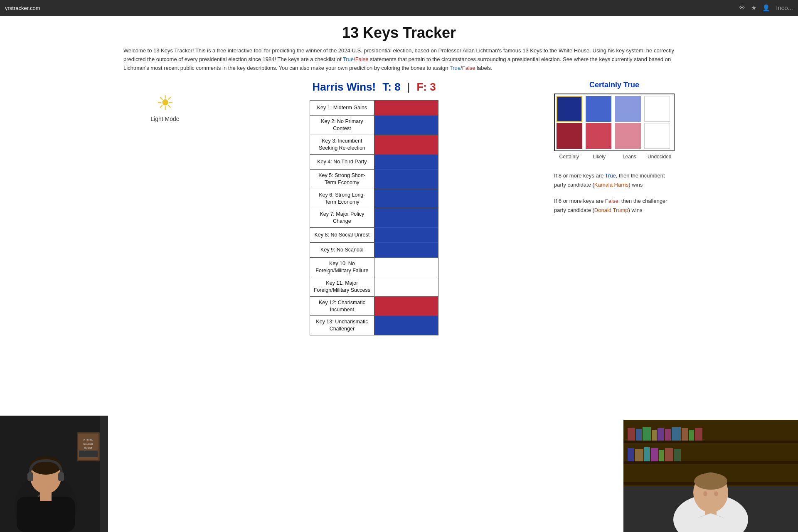  Describe the element at coordinates (342, 199) in the screenshot. I see `key-label-6: Key 6: Strong Long-Term Economy` at that location.